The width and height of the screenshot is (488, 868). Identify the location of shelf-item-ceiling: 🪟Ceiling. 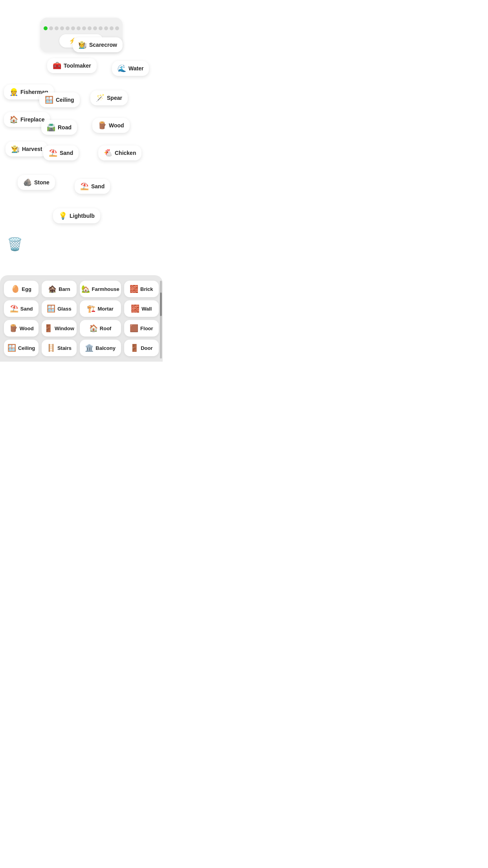
(21, 348).